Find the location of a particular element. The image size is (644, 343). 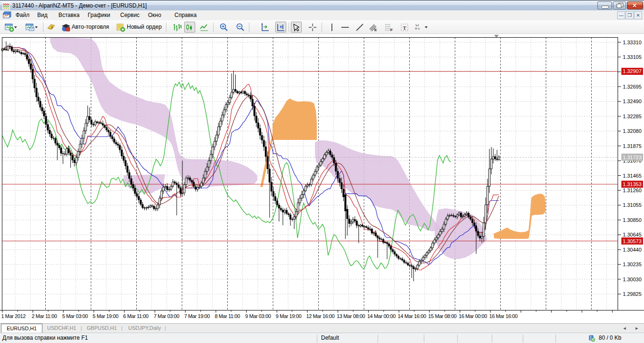

svg-text: 1.30645 is located at coordinates (632, 235).